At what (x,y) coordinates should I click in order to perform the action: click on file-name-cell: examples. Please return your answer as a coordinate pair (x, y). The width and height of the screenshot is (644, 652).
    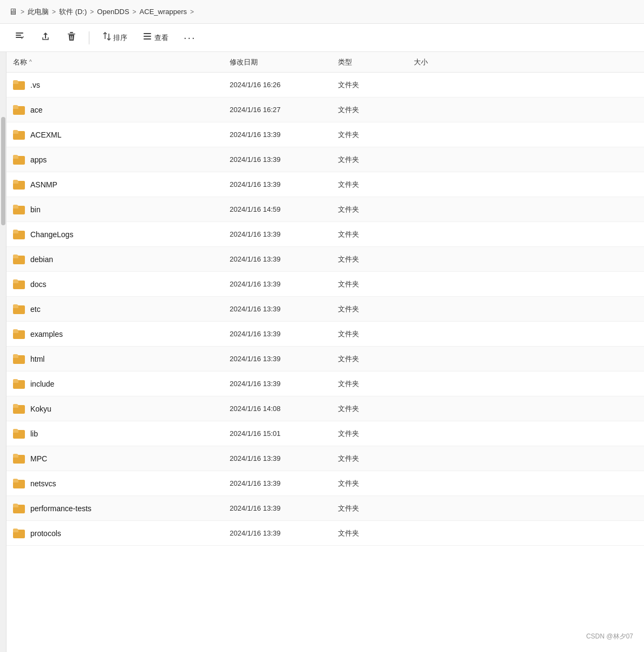
    Looking at the image, I should click on (115, 334).